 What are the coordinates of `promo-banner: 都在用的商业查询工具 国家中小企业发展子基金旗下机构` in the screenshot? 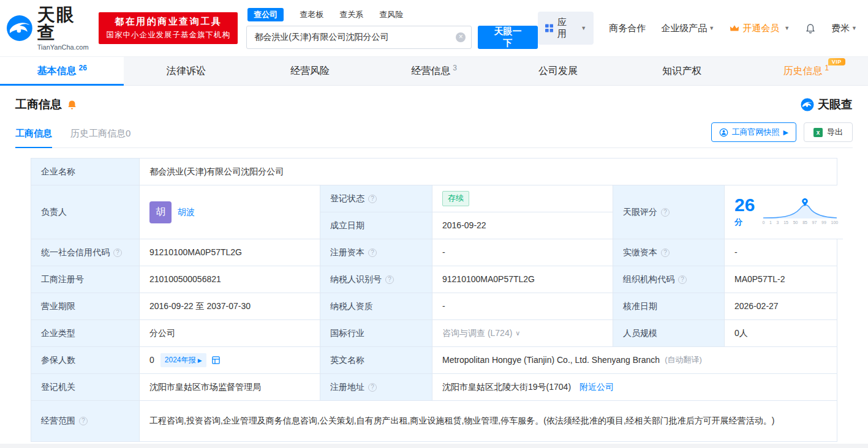 It's located at (168, 28).